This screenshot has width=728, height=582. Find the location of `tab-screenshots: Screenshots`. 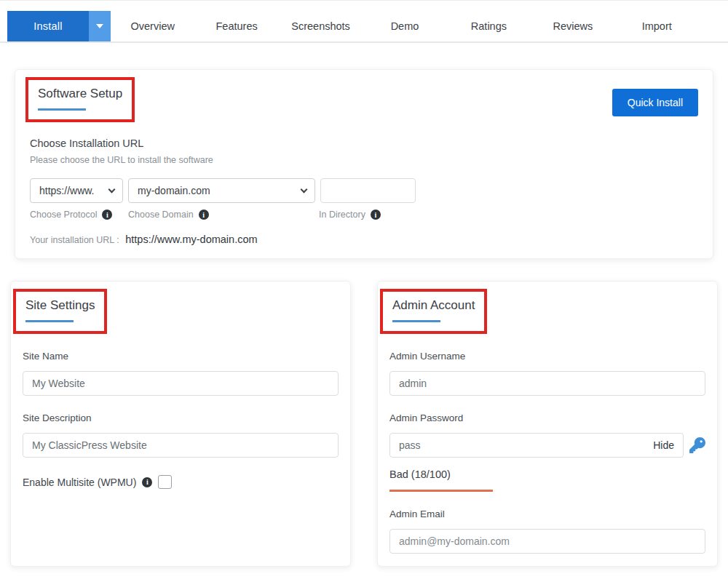

tab-screenshots: Screenshots is located at coordinates (320, 26).